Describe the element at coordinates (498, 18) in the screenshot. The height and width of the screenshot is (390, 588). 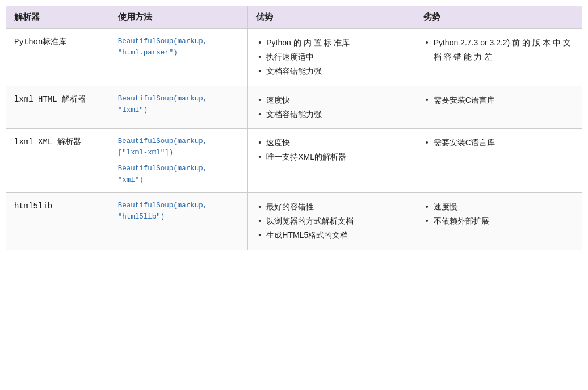
I see `header-cons: 劣势` at that location.